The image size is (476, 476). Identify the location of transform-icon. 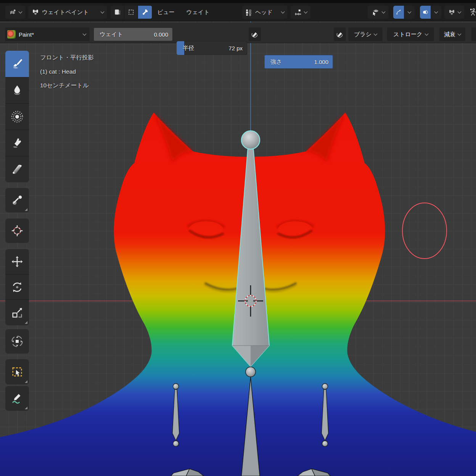
(17, 341).